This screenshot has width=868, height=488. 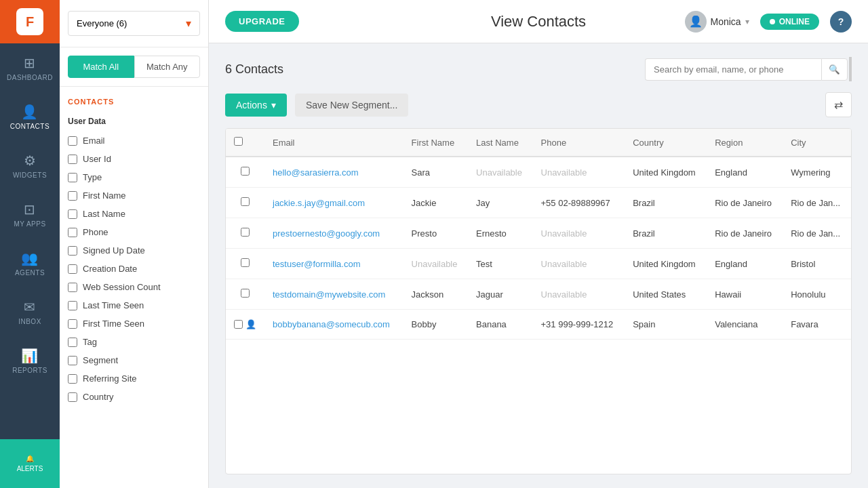 What do you see at coordinates (538, 325) in the screenshot?
I see `table-row: 👤 bobbybanana@somecub.com Bobby Banana +…` at bounding box center [538, 325].